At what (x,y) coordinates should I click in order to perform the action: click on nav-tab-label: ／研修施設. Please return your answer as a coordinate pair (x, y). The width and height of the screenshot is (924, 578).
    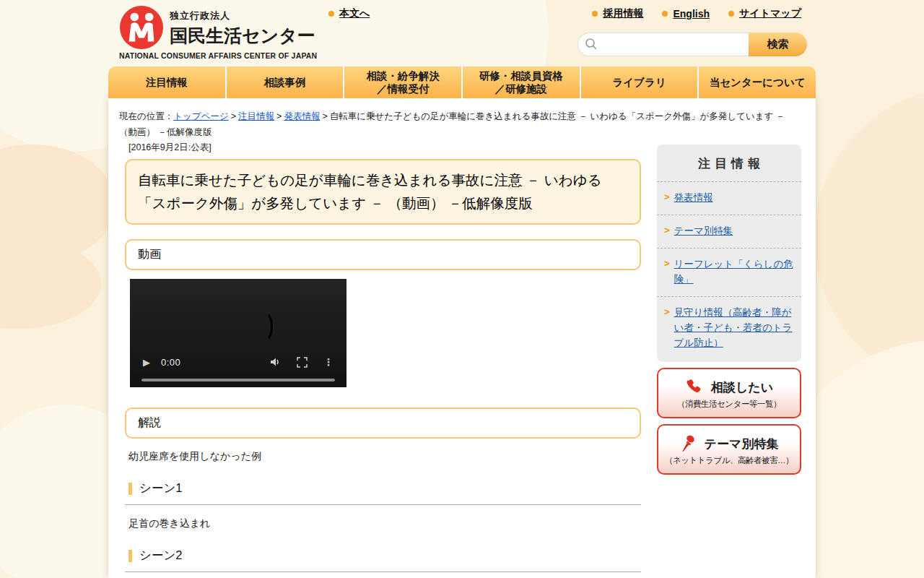
    Looking at the image, I should click on (521, 89).